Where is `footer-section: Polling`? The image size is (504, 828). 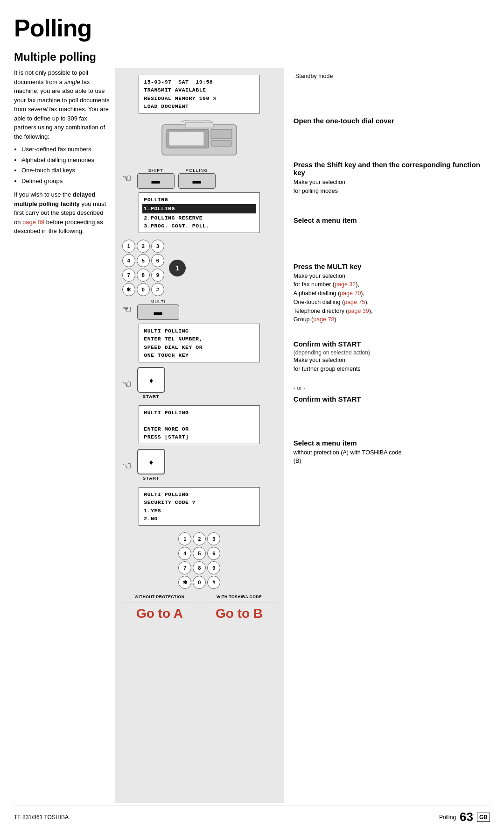 footer-section: Polling is located at coordinates (448, 817).